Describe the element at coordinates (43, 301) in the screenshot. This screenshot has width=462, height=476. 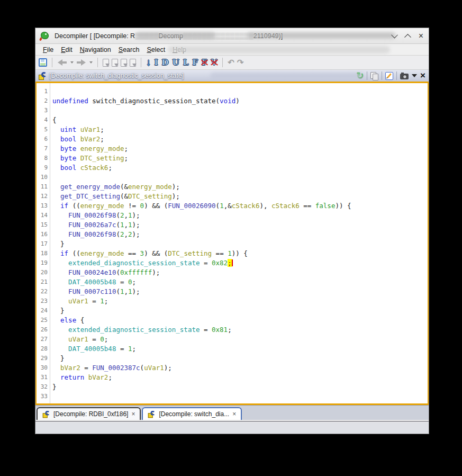
I see `line-number: 23` at that location.